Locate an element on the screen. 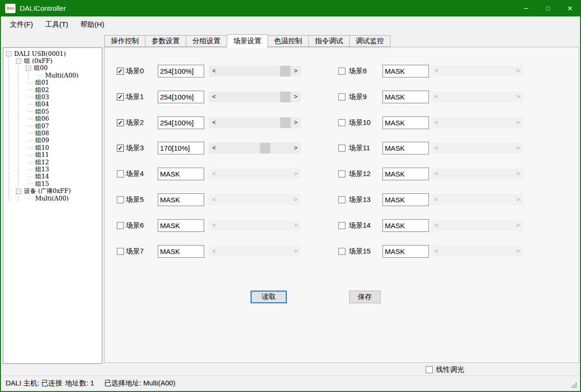  tree-item: -DALI USB(0001) is located at coordinates (54, 54).